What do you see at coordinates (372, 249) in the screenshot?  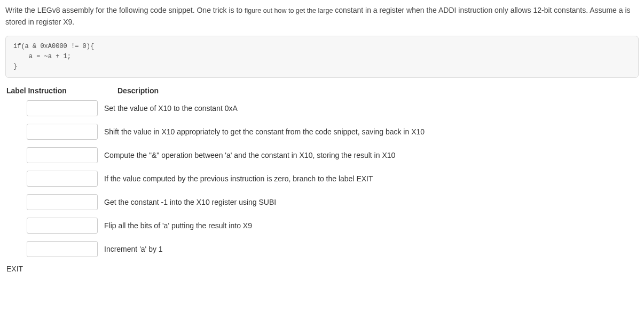 I see `description-cell: Increment 'a' by 1` at bounding box center [372, 249].